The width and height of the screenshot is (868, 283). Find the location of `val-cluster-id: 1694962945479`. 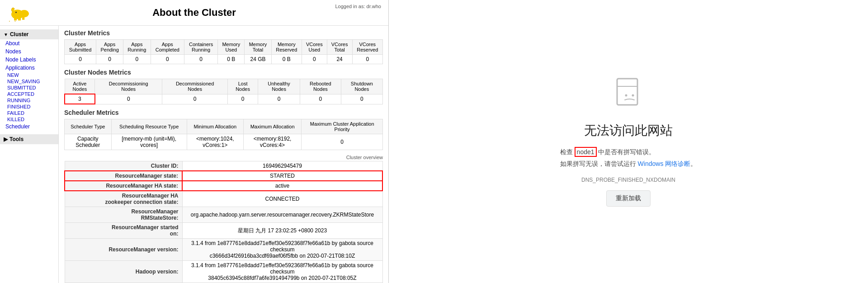

val-cluster-id: 1694962945479 is located at coordinates (282, 166).